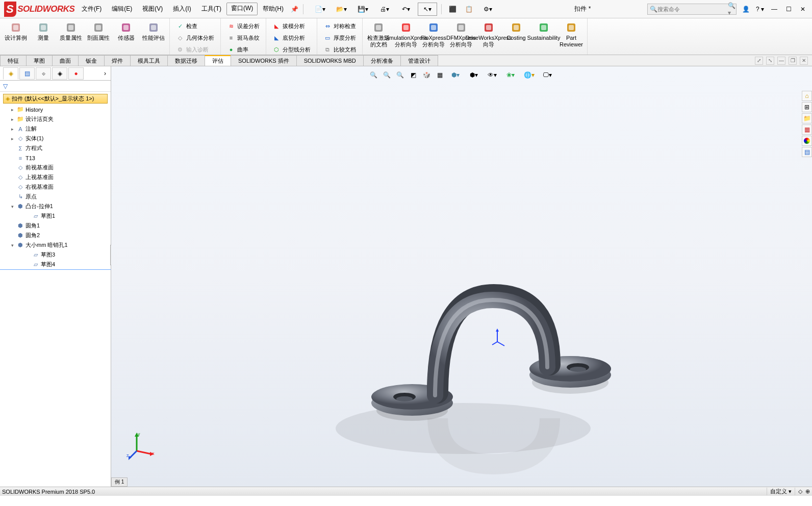 This screenshot has width=812, height=506. What do you see at coordinates (55, 225) in the screenshot?
I see `tree-item-圆角1: ⬢圆角1` at bounding box center [55, 225].